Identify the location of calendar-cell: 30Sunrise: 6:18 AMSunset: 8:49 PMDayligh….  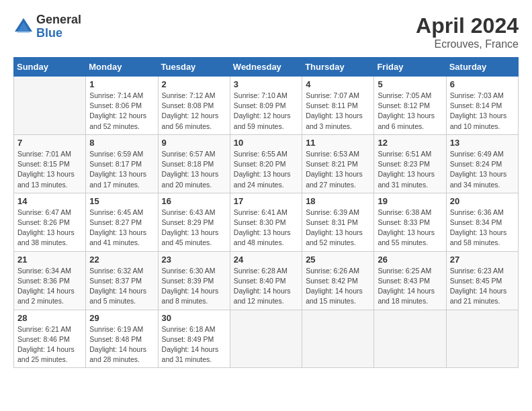
(193, 338).